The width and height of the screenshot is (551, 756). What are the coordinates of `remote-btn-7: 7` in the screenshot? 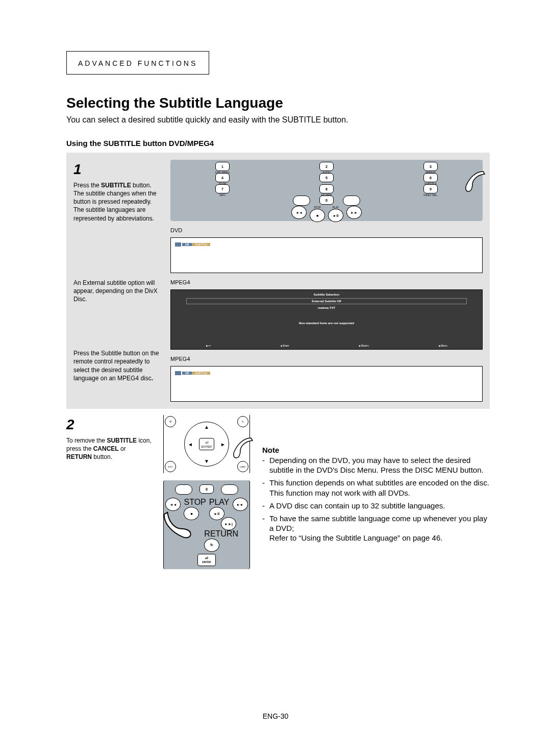 It's located at (222, 189).